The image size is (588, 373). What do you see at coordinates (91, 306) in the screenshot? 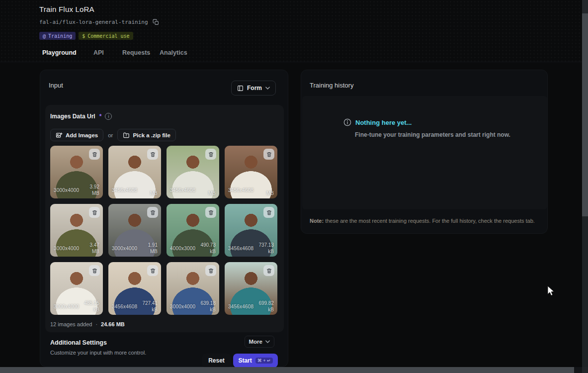
I see `image-size: 485.15kB` at bounding box center [91, 306].